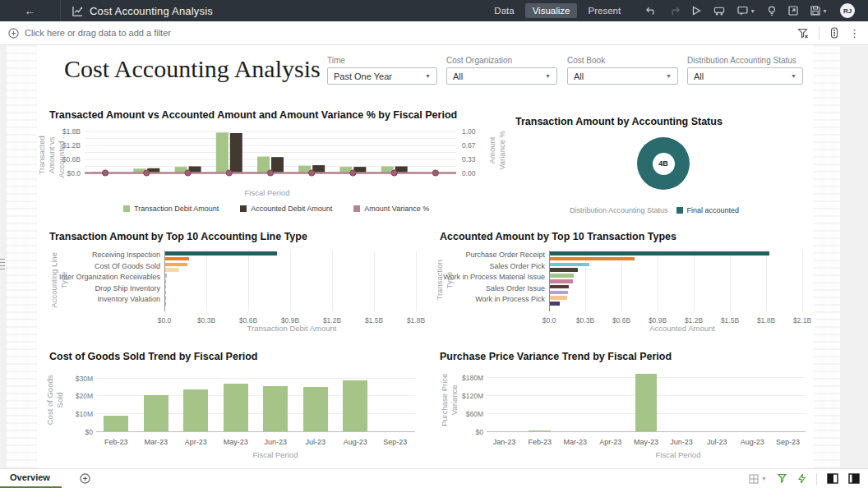 This screenshot has width=868, height=488. What do you see at coordinates (793, 11) in the screenshot?
I see `open-in-new-icon` at bounding box center [793, 11].